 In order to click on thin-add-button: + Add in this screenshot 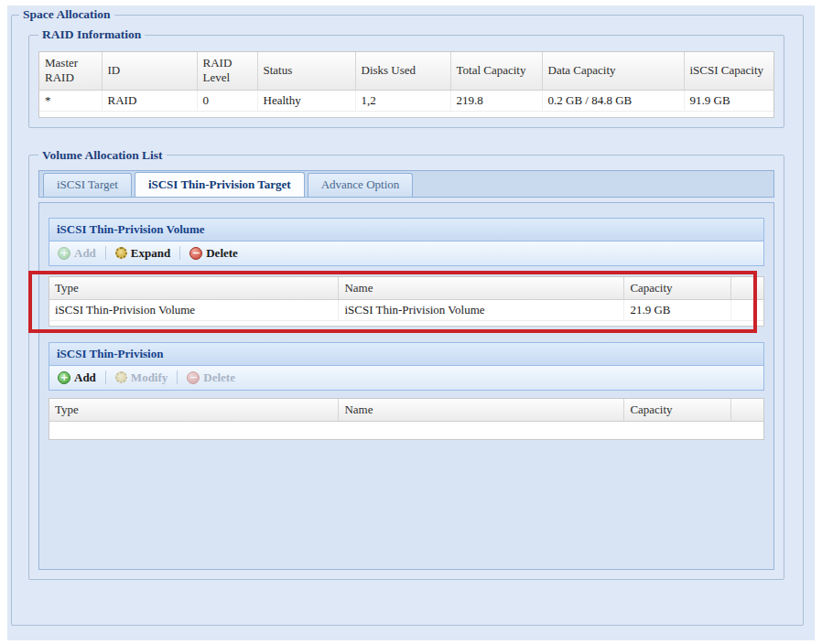, I will do `click(77, 378)`.